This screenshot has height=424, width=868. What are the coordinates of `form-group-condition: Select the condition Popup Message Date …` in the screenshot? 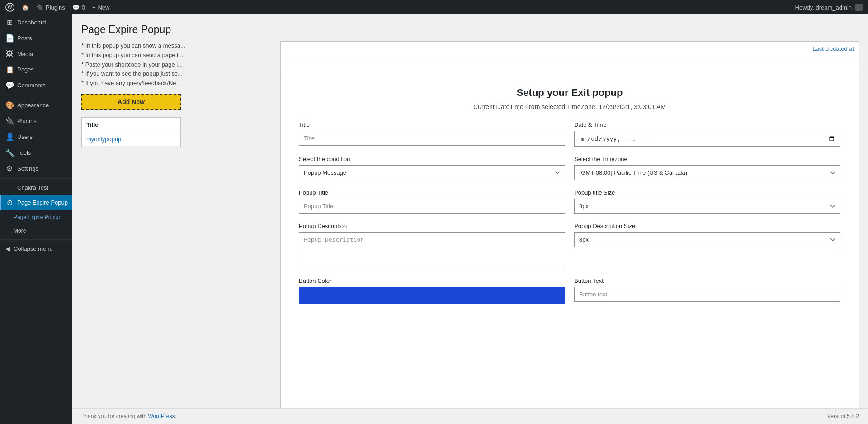 It's located at (432, 168).